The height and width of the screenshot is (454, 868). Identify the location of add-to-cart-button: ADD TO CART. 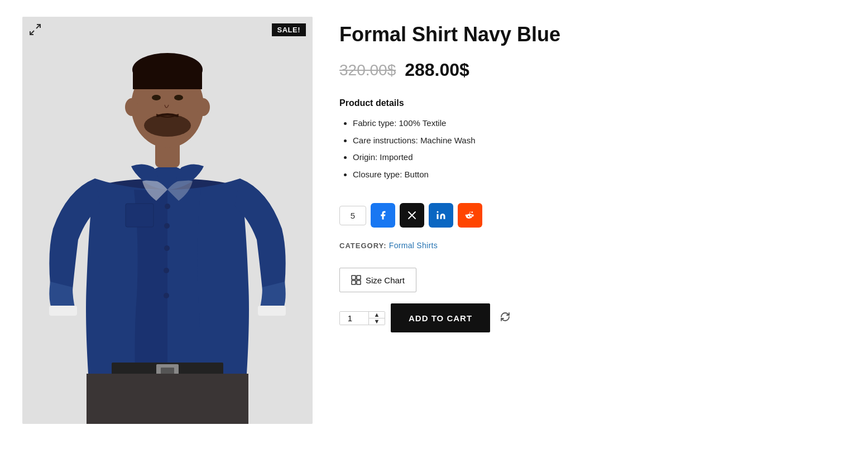
(440, 318).